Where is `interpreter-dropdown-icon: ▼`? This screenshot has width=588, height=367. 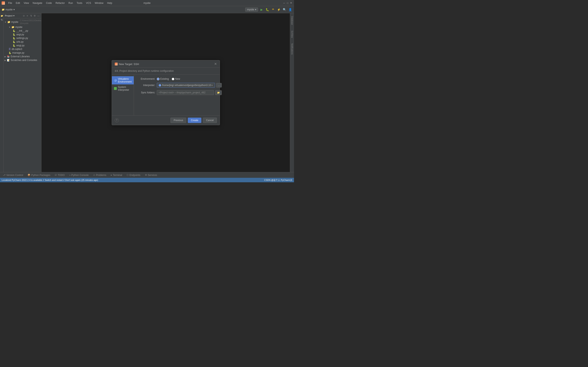
interpreter-dropdown-icon: ▼ is located at coordinates (212, 85).